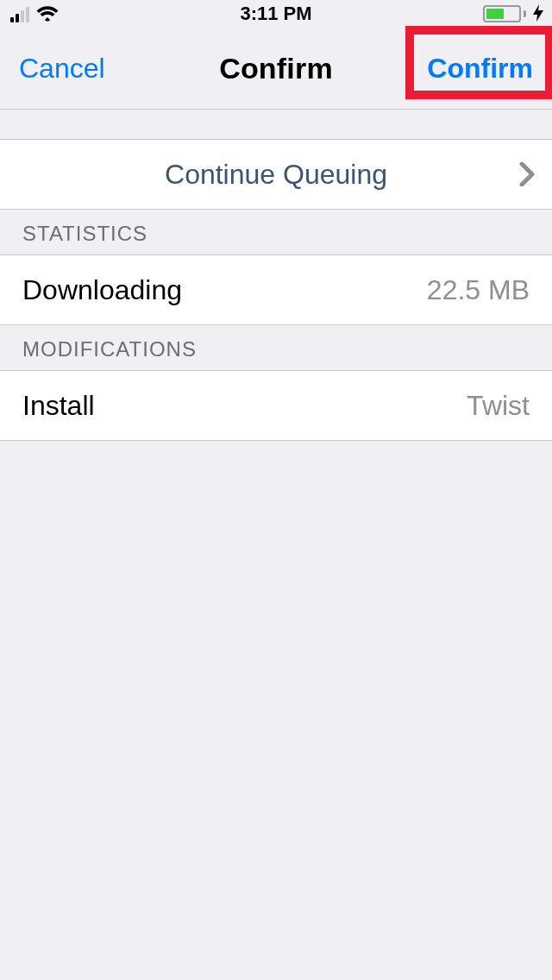  I want to click on install-value: Twist, so click(499, 405).